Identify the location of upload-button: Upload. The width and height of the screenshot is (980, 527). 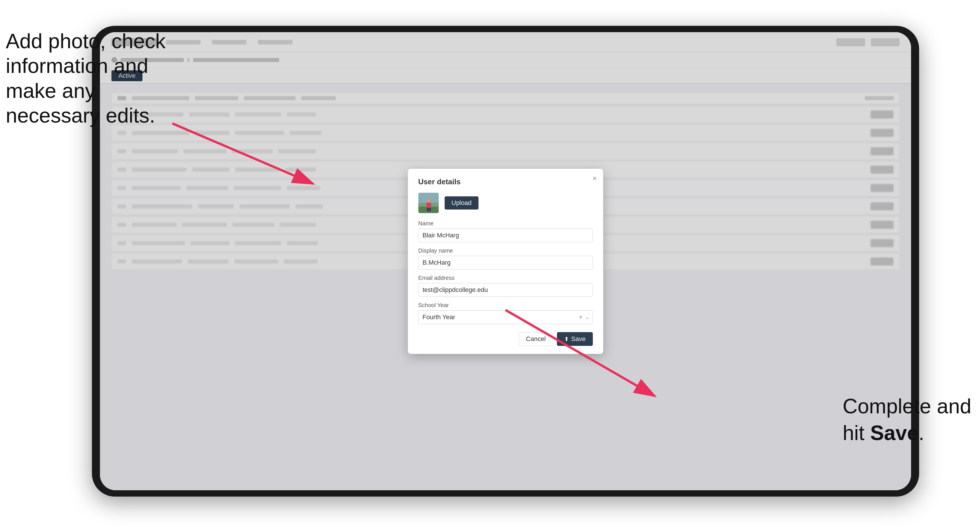
(462, 203).